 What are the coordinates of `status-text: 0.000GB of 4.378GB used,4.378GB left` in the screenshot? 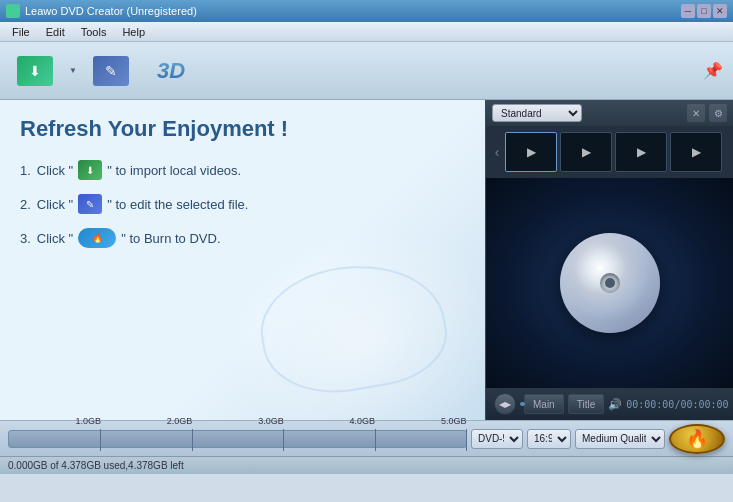 It's located at (96, 466).